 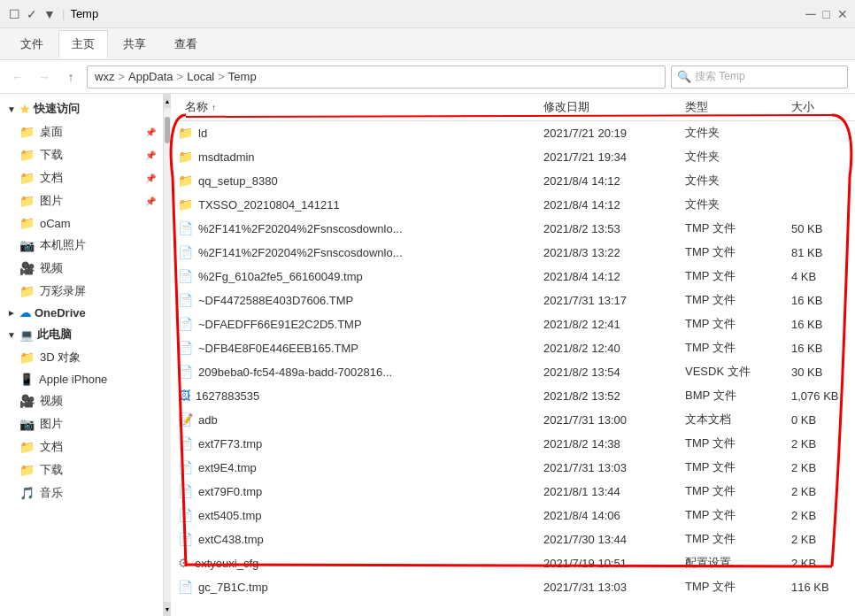 What do you see at coordinates (27, 268) in the screenshot?
I see `video-folder-icon: 🎥` at bounding box center [27, 268].